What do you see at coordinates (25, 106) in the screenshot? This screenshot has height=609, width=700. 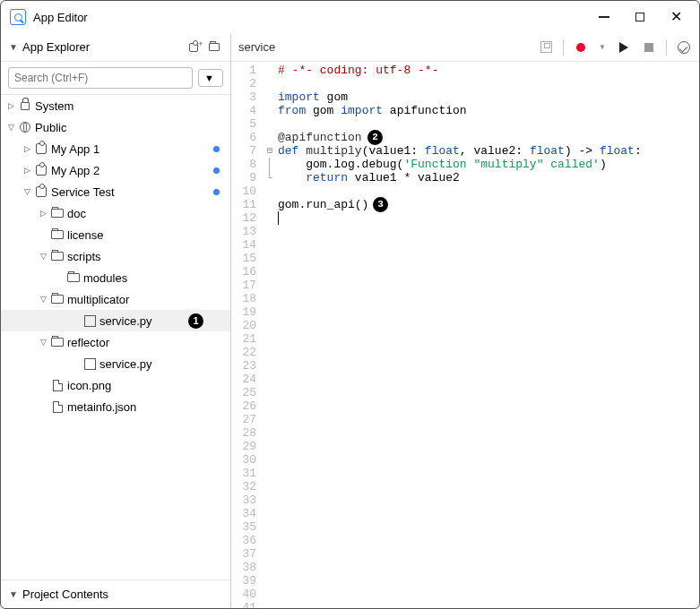 I see `lock-icon` at bounding box center [25, 106].